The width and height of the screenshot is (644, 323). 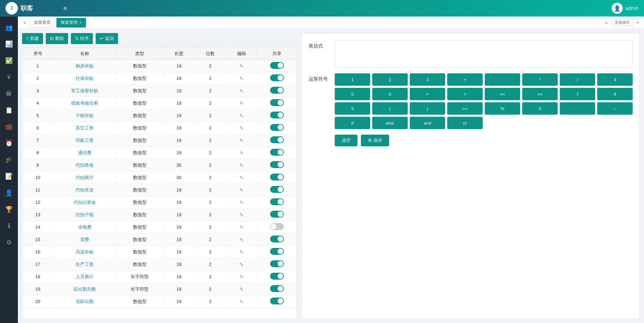 What do you see at coordinates (465, 108) in the screenshot?
I see `calc-btn-__: ==` at bounding box center [465, 108].